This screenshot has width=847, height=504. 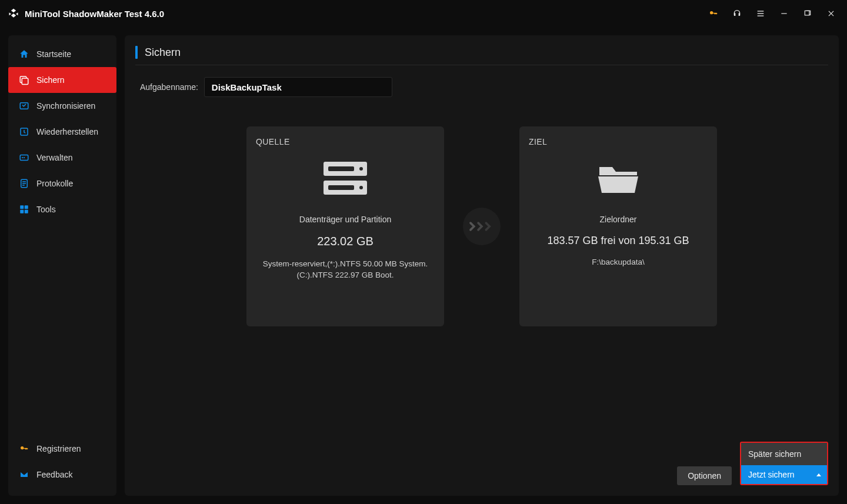 I want to click on footer-actions: Optionen Später sichern Jetzt sichern, so click(x=753, y=463).